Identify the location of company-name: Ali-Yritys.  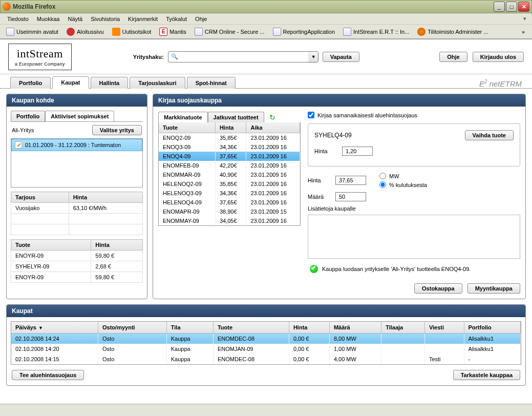
(23, 130).